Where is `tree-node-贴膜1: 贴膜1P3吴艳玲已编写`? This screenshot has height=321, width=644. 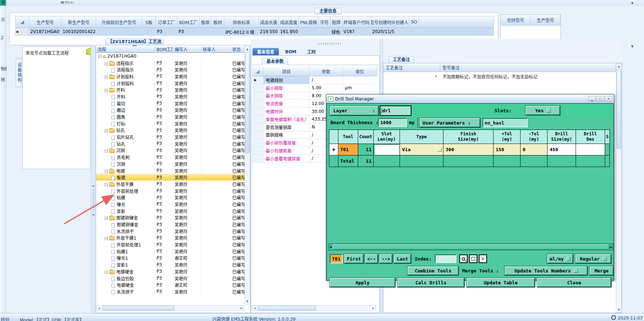 tree-node-贴膜1: 贴膜1P3吴艳玲已编写 is located at coordinates (170, 251).